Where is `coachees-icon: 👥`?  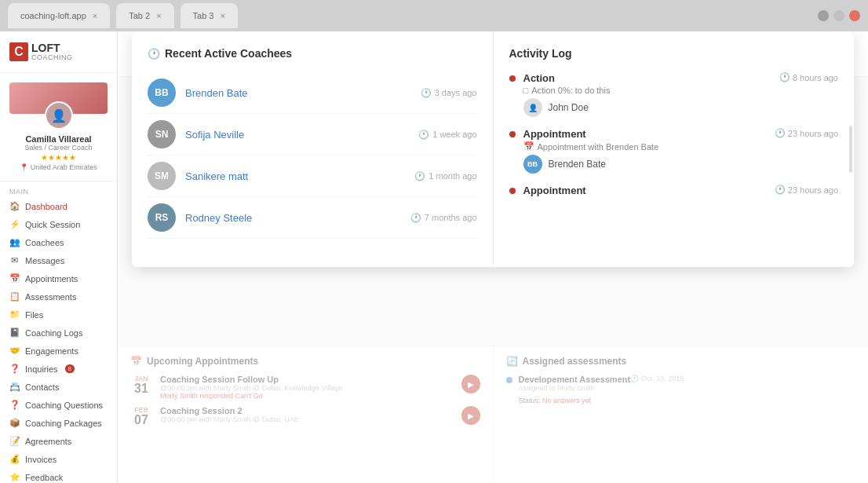
coachees-icon: 👥 is located at coordinates (14, 242).